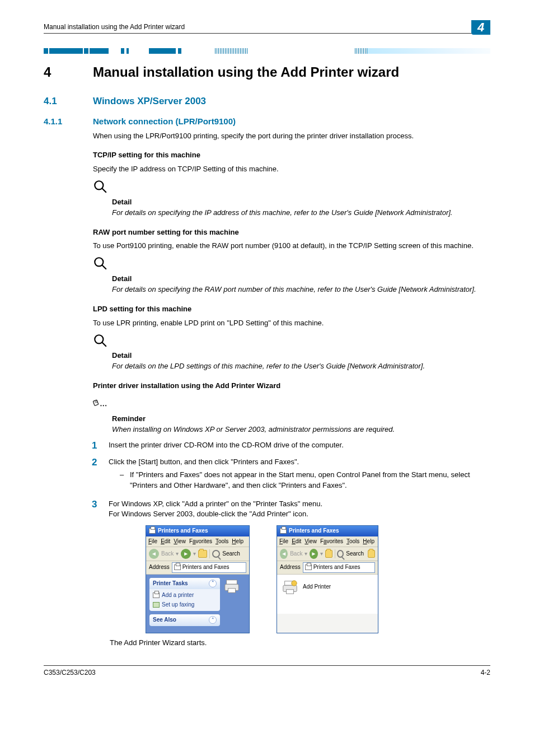 The width and height of the screenshot is (534, 756). I want to click on detail-text: For details on specifying the IP address…, so click(301, 213).